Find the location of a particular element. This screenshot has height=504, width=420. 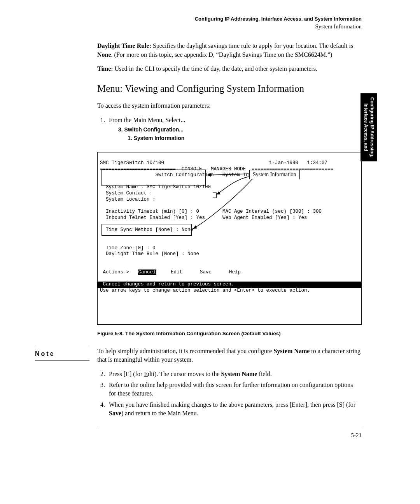

console-l5: System Contact : is located at coordinates (126, 193).